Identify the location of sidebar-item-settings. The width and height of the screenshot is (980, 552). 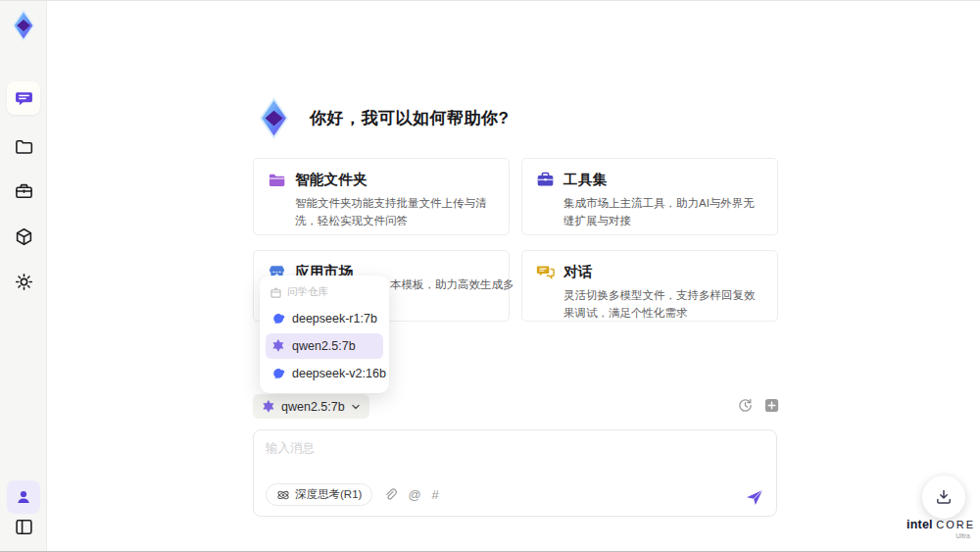
(24, 281).